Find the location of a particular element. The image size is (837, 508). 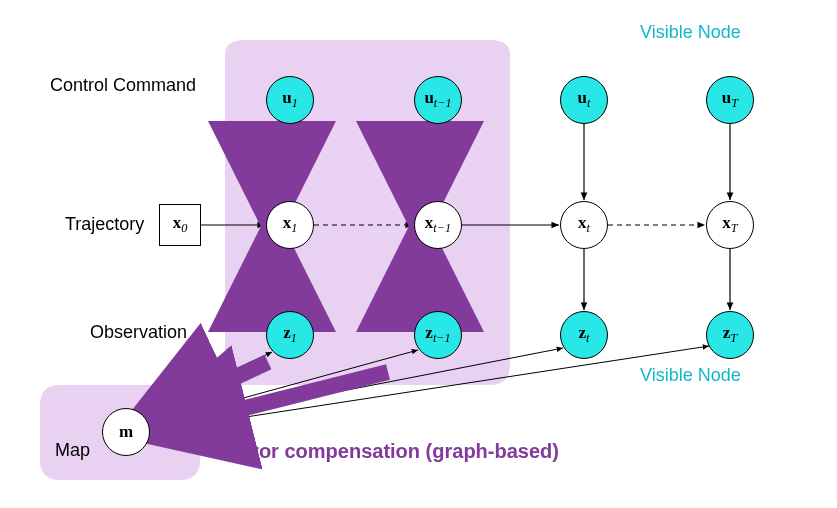

trajectory-label: Trajectory is located at coordinates (104, 224).